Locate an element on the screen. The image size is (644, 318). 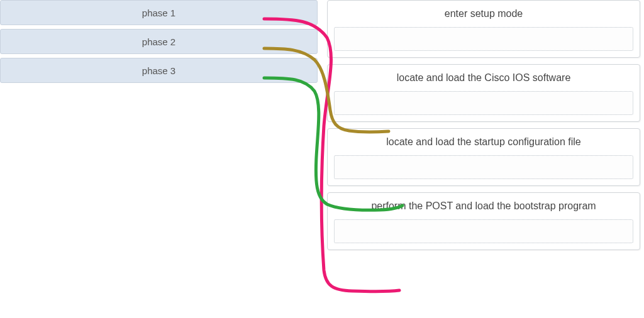
answer-title: perform the POST and load the bootstrap … is located at coordinates (484, 206).